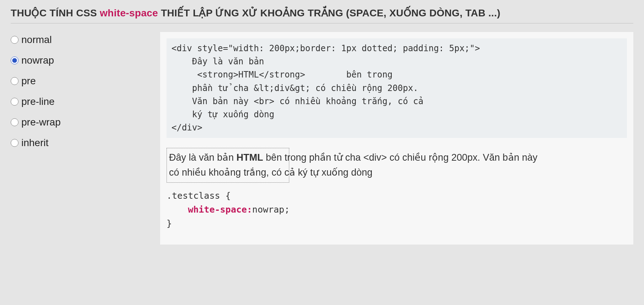  What do you see at coordinates (35, 143) in the screenshot?
I see `radio-label: inherit` at bounding box center [35, 143].